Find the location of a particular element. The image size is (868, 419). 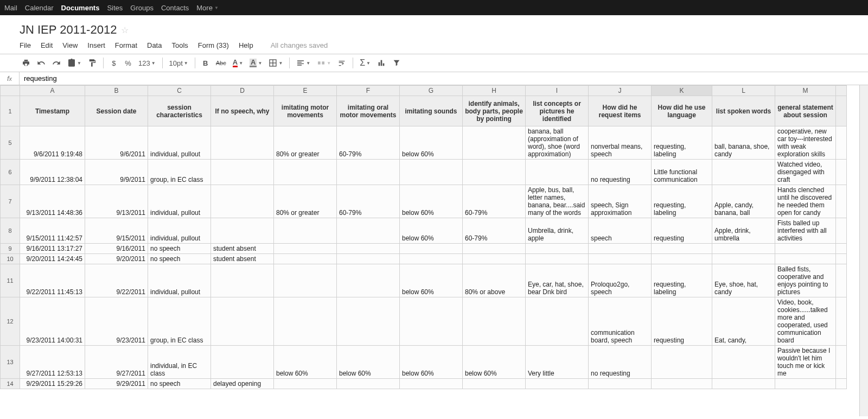

cell: cooperative, new car toy---interested wi… is located at coordinates (806, 143).